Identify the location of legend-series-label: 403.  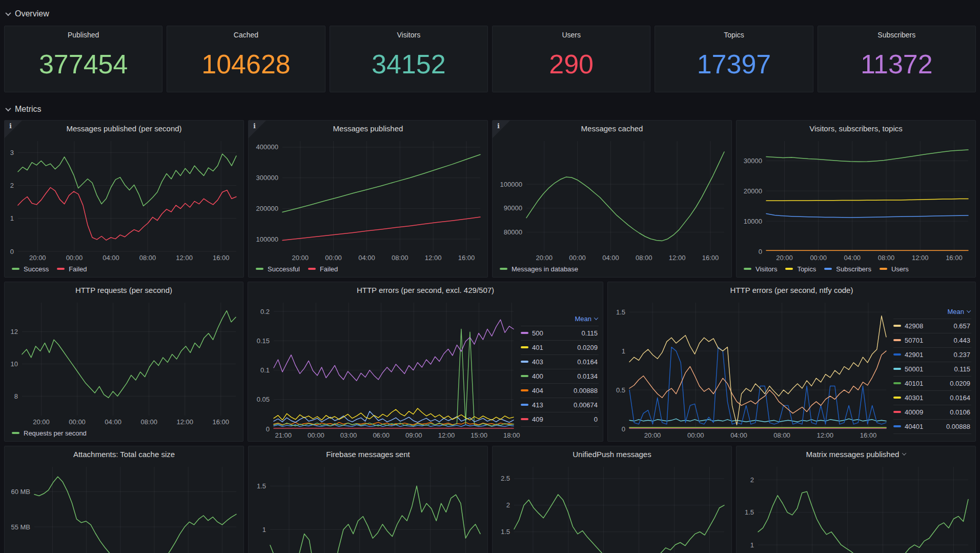
(538, 362).